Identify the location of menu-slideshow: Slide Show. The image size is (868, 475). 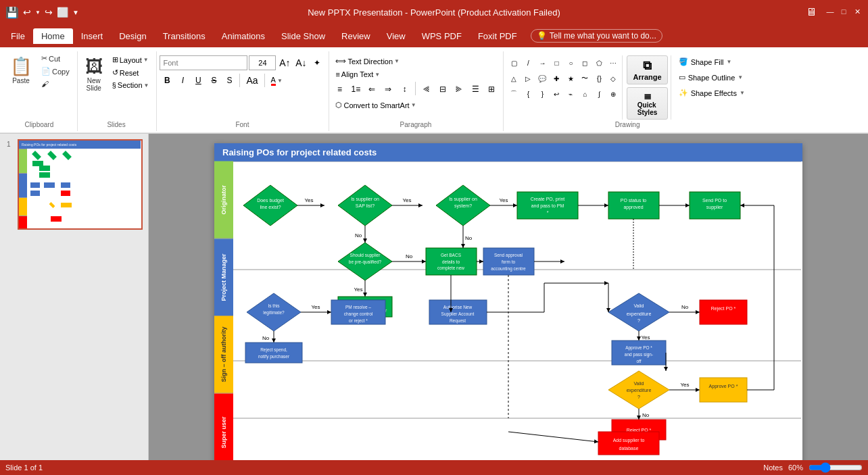
(303, 36).